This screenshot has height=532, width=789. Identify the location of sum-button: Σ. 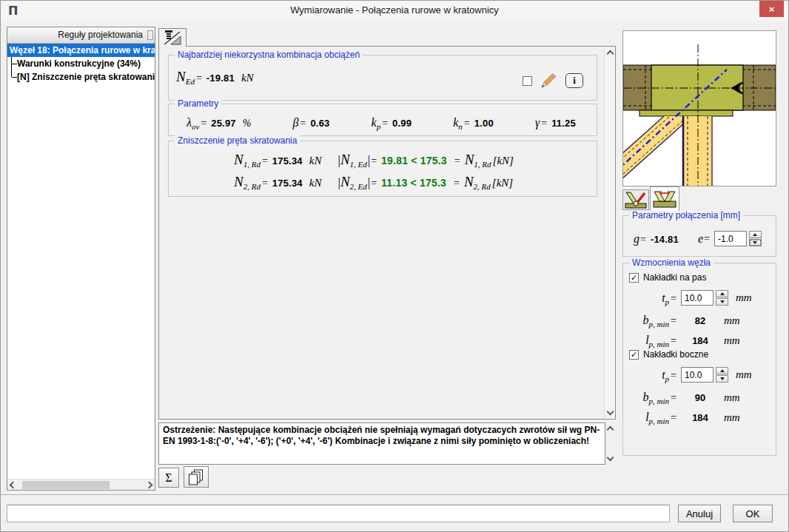
(169, 478).